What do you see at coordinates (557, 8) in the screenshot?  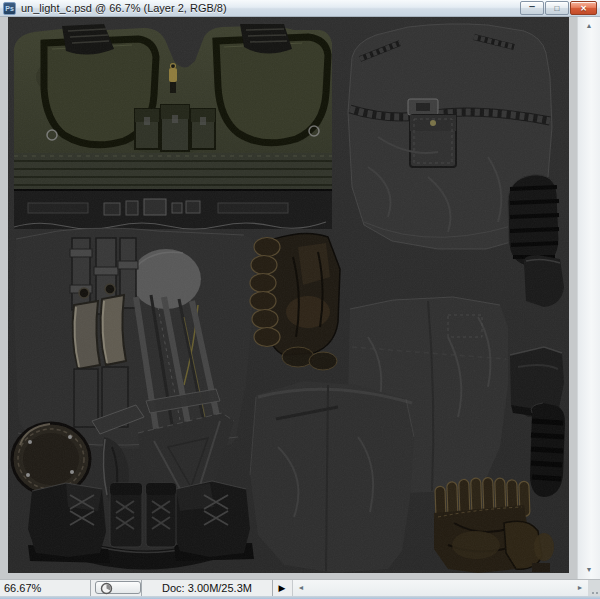 I see `maximize-button: □` at bounding box center [557, 8].